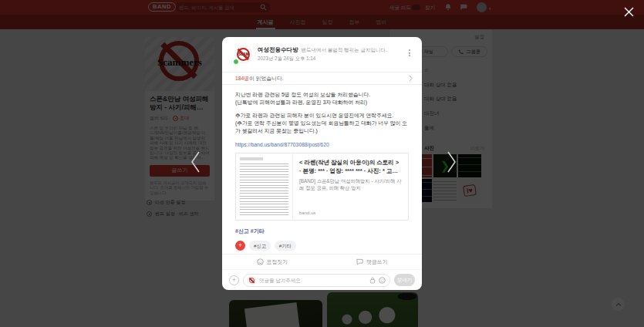  What do you see at coordinates (322, 79) in the screenshot?
I see `read-count-row: 184명이 읽었습니다.` at bounding box center [322, 79].